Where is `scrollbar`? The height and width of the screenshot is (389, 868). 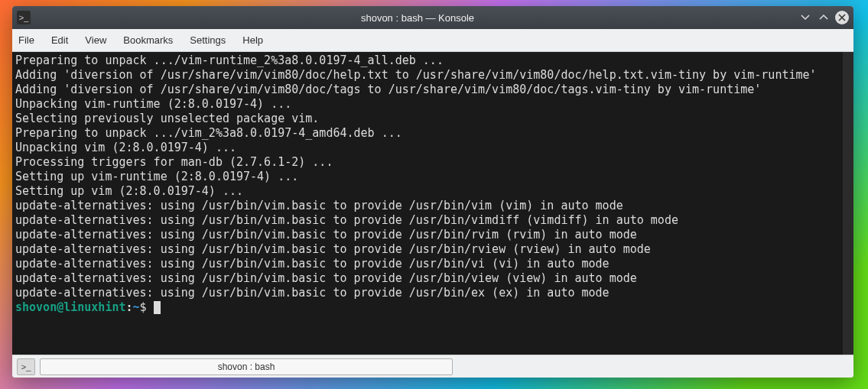
scrollbar is located at coordinates (848, 203).